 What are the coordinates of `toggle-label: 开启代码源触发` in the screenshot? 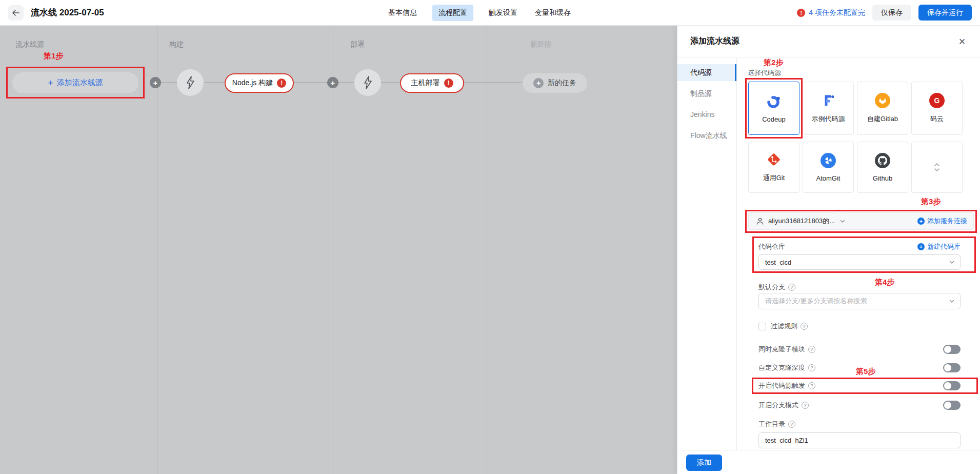 It's located at (782, 386).